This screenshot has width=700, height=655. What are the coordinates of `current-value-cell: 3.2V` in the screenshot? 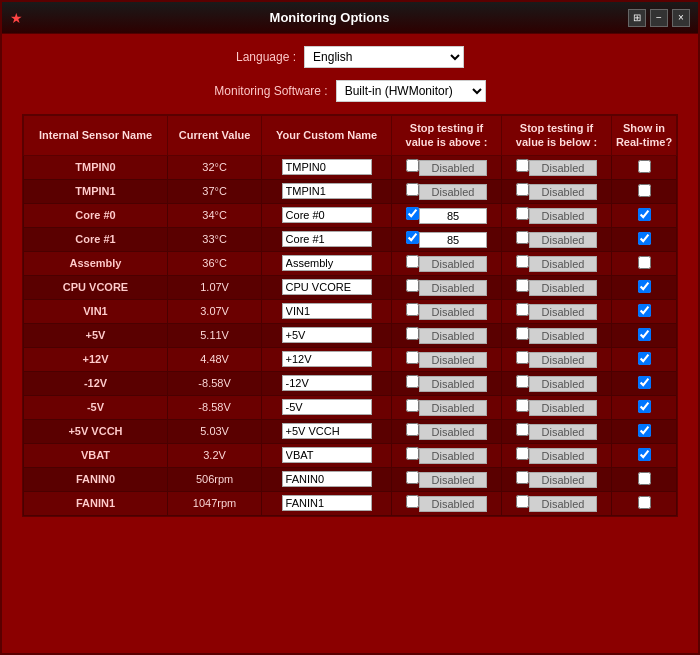 It's located at (215, 455).